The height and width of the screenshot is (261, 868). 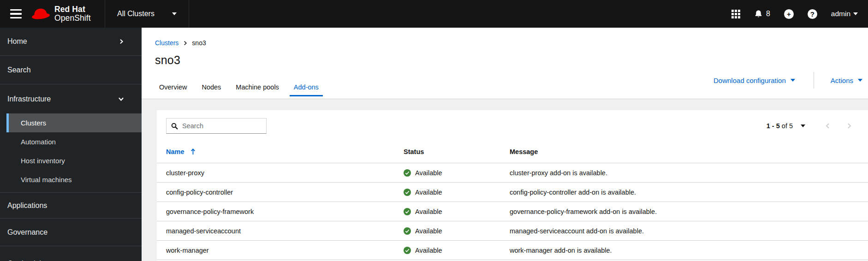 What do you see at coordinates (434, 14) in the screenshot?
I see `masthead: Red Hat OpenShift All Clusters 8` at bounding box center [434, 14].